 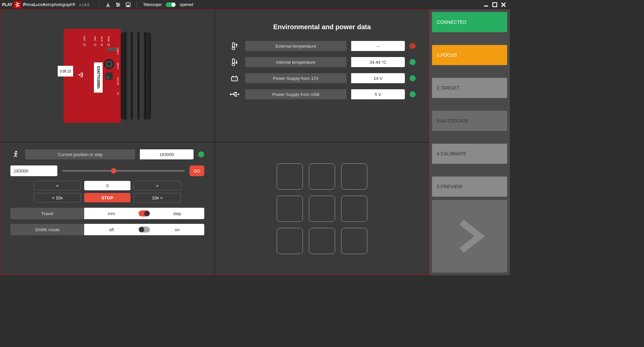 I want to click on env-row-internal-temp: Internal temperature 34.44 °C, so click(x=322, y=62).